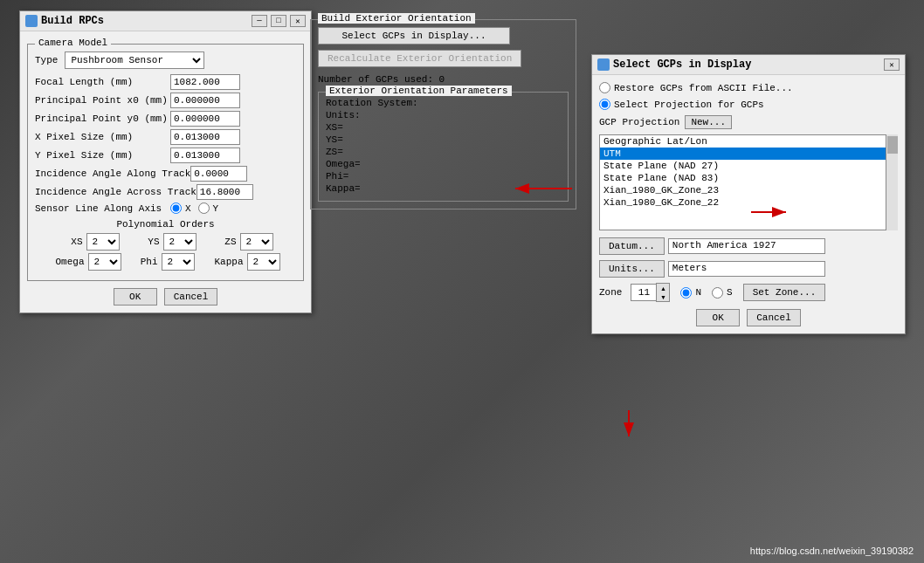 This screenshot has height=563, width=924. Describe the element at coordinates (748, 203) in the screenshot. I see `list-item-xian22: Xian_1980_GK_Zone_22` at that location.